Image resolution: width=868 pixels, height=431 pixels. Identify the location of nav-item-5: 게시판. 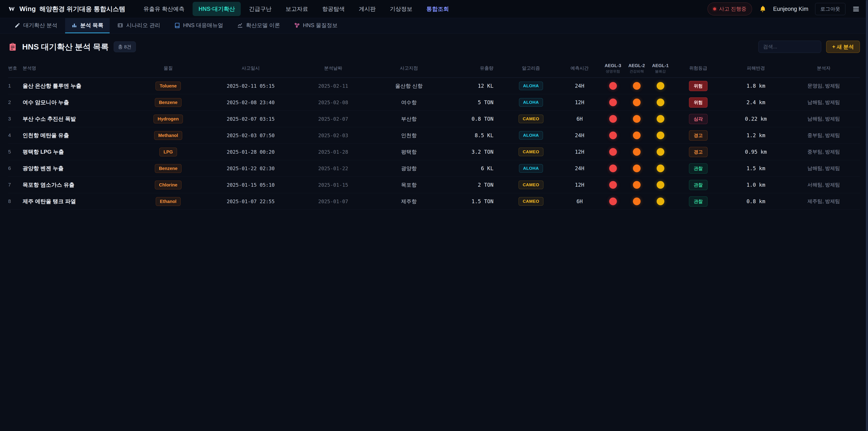
(367, 9).